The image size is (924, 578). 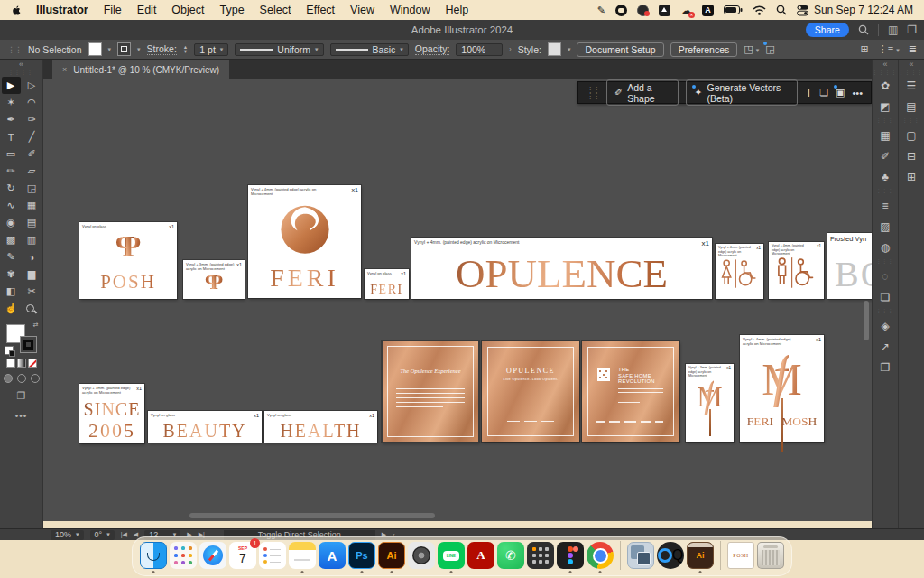 I want to click on screen-mode-icon: ❐, so click(x=22, y=396).